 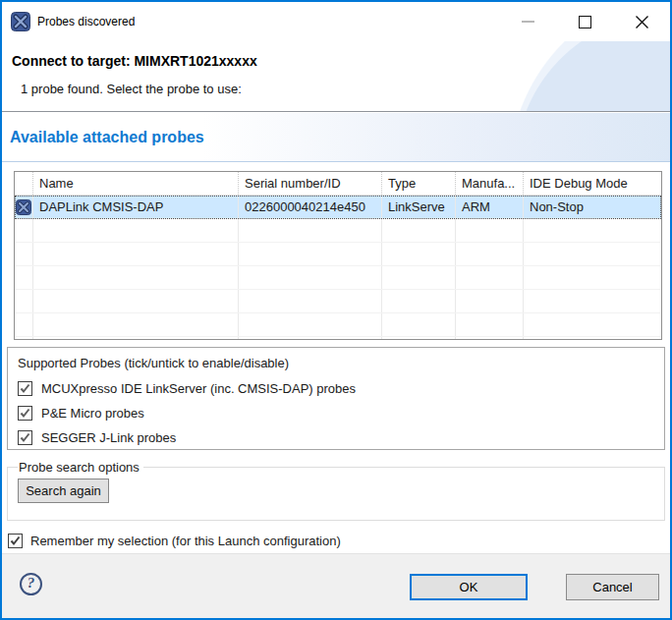 I want to click on banner-message: 1 probe found. Select the probe to use:, so click(x=132, y=88).